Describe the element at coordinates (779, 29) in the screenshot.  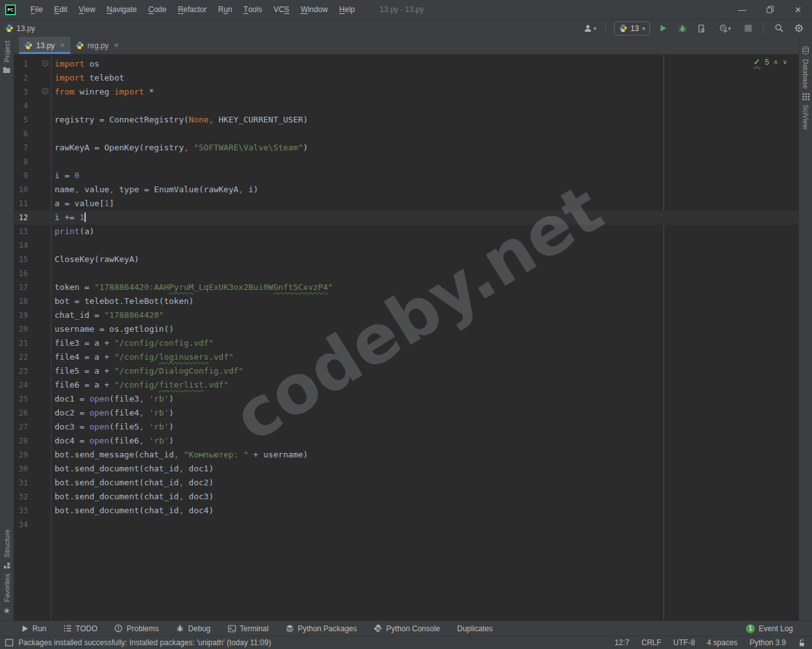
I see `search-everywhere-button` at that location.